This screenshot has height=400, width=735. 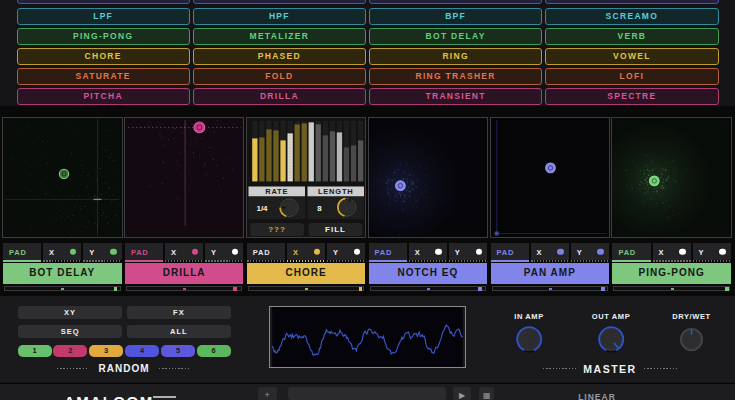 I want to click on svg-text: 1/4, so click(x=262, y=208).